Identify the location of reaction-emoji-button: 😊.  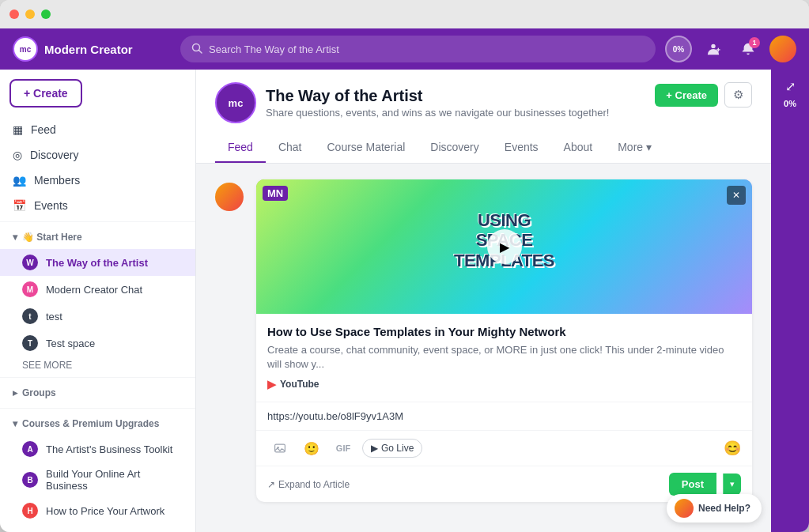
(732, 448).